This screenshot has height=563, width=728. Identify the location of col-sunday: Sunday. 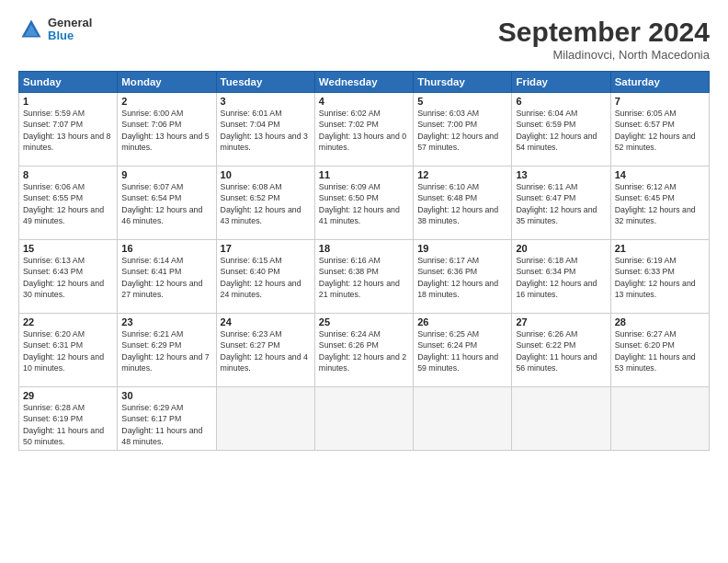
(68, 83).